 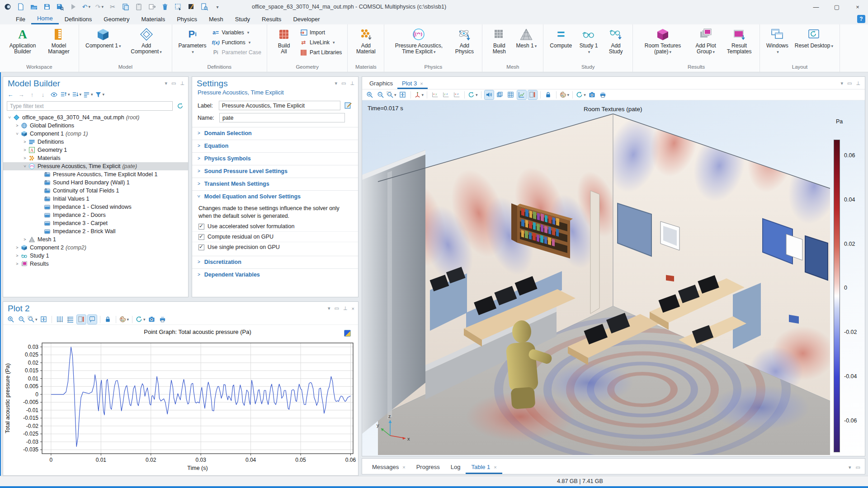 What do you see at coordinates (96, 166) in the screenshot?
I see `tree-item-pressure-acoustics: >Pressure Acoustics, Time Explicit(pate)` at bounding box center [96, 166].